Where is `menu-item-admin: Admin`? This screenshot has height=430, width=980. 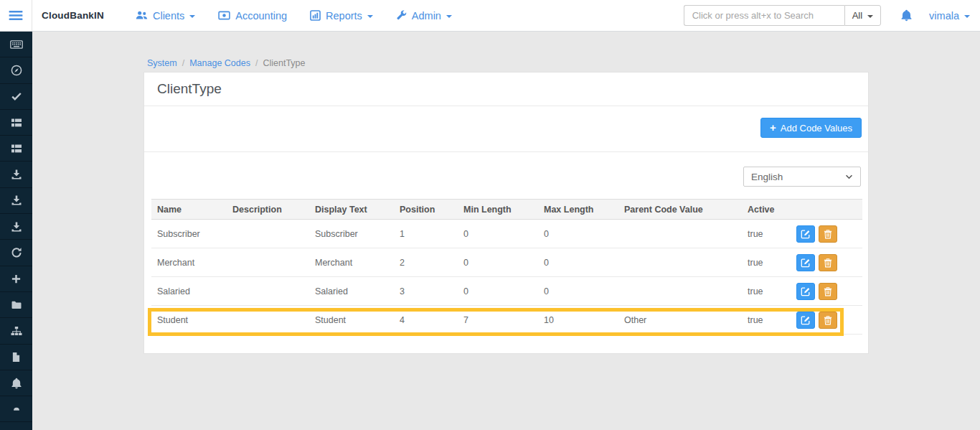
menu-item-admin: Admin is located at coordinates (424, 16).